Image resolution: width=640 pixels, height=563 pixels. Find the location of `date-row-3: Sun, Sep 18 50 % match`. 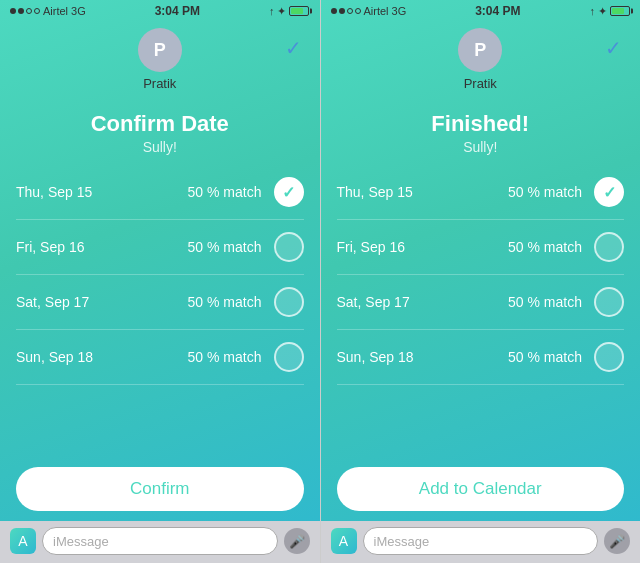

date-row-3: Sun, Sep 18 50 % match is located at coordinates (160, 358).